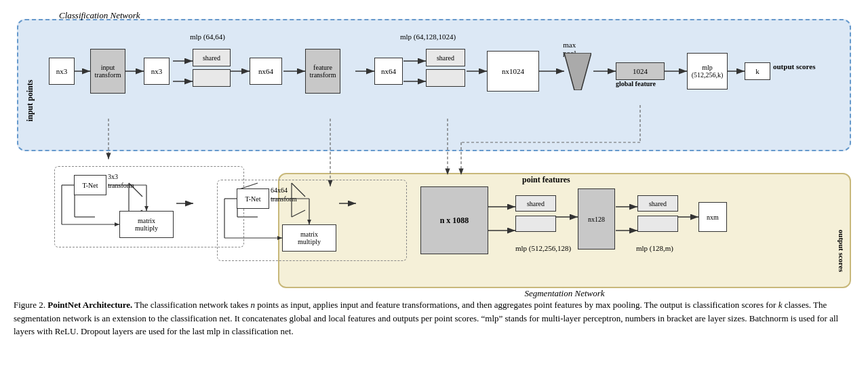  I want to click on mlp-seg1-label: mlp (512,256,128), so click(543, 248).